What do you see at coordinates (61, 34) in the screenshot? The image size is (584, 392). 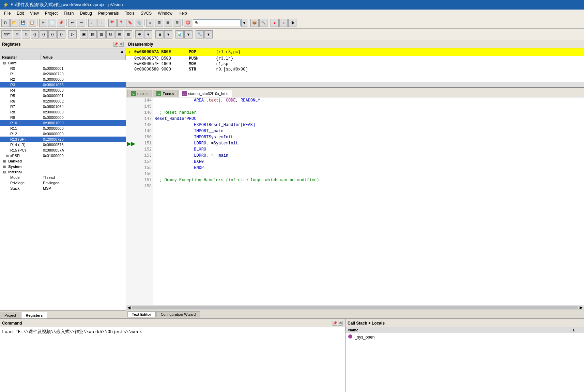 I see `tb2-b6: {}` at bounding box center [61, 34].